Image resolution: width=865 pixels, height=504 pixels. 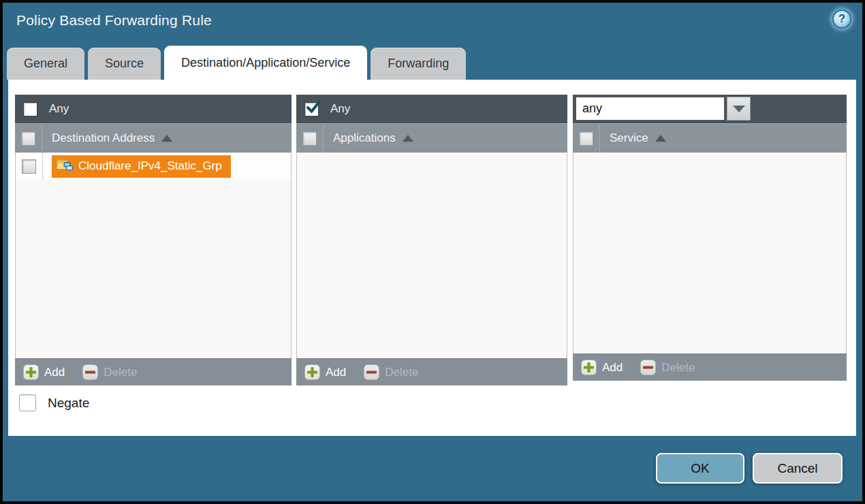 I want to click on negate-label: Negate, so click(x=68, y=403).